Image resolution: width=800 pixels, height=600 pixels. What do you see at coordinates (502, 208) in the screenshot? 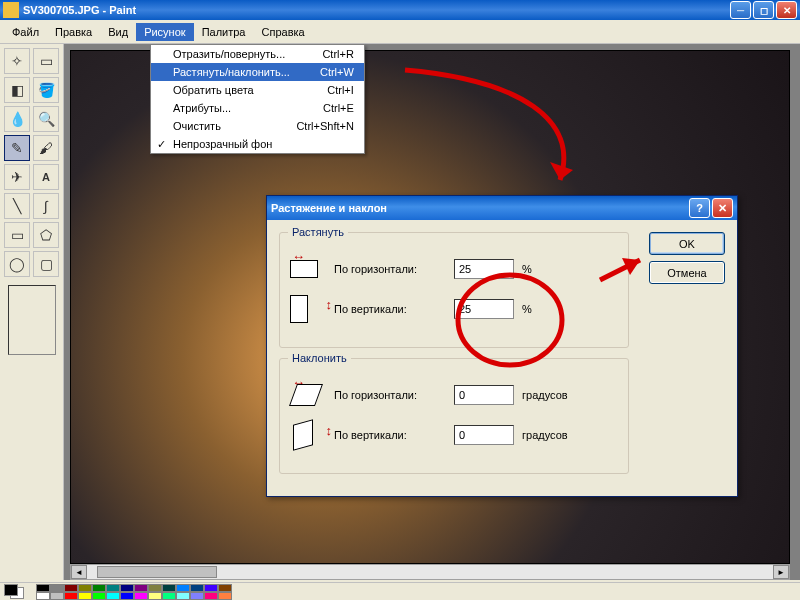
I see `dialog-titlebar: Растяжение и наклон ? ✕` at bounding box center [502, 208].